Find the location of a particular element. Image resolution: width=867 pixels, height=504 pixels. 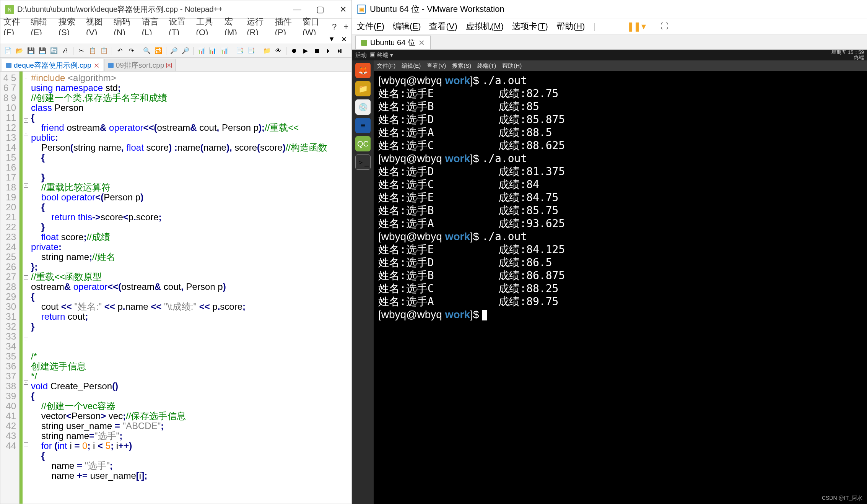

panel-clock: 星期五 15：59 is located at coordinates (847, 52).